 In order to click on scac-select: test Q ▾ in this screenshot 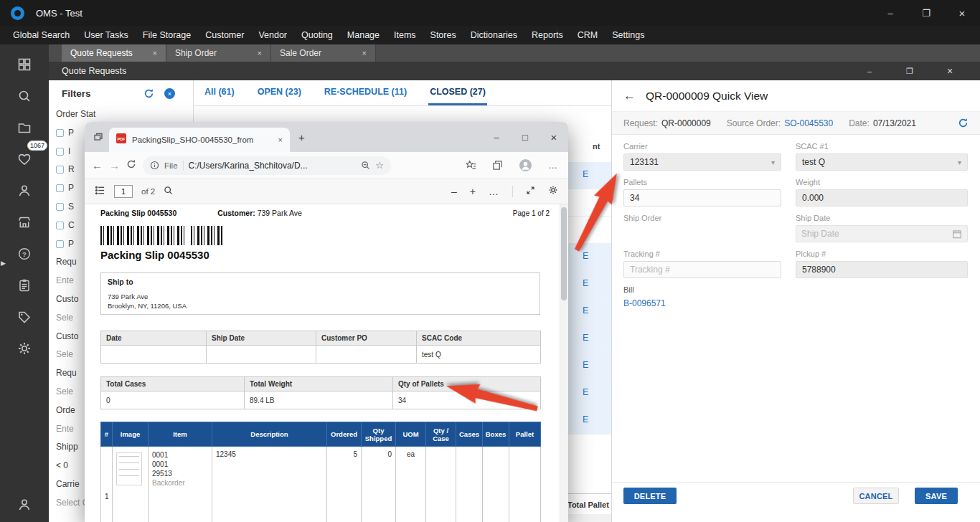, I will do `click(882, 162)`.